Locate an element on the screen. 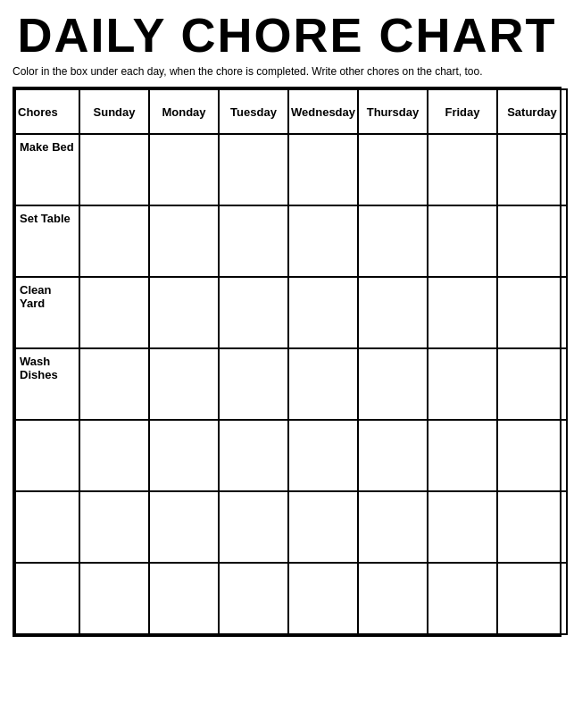 This screenshot has height=728, width=574. wednesday-header: Wednesday is located at coordinates (323, 112).